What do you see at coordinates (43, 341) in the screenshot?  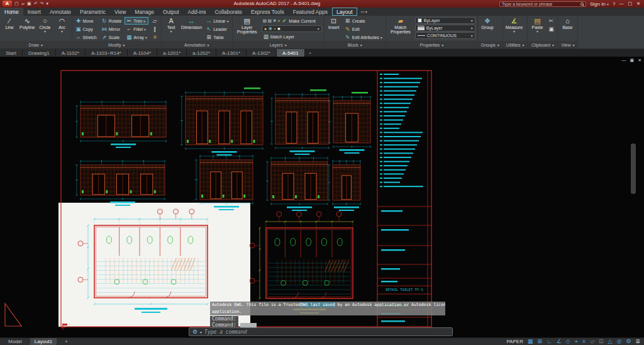 I see `layout1-tab: Layout1` at bounding box center [43, 341].